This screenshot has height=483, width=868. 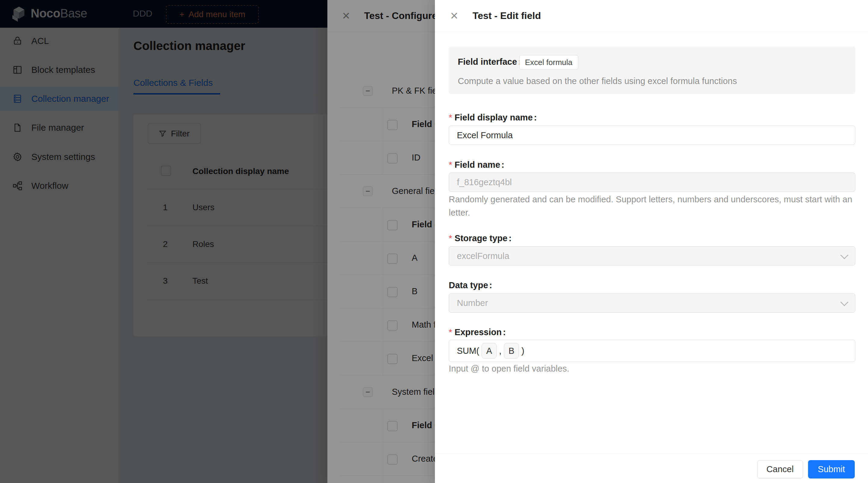 I want to click on field-interface-box: Field interface: Excel formula Compute a…, so click(x=652, y=70).